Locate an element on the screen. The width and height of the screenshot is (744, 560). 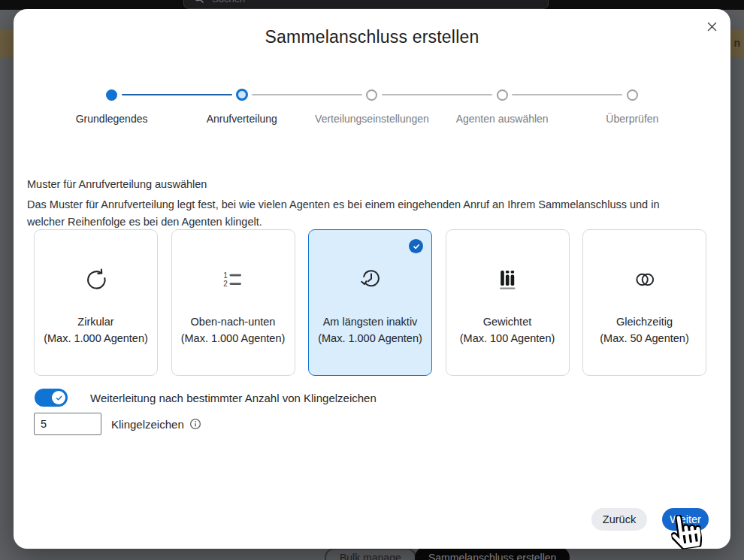
card-title: Gewichtet is located at coordinates (508, 322).